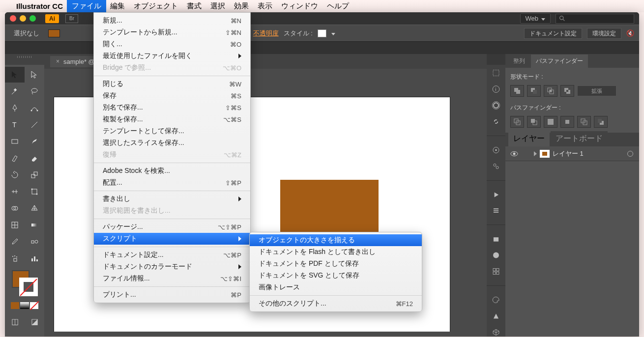 This screenshot has width=644, height=337. I want to click on submenu-item: 画像トレース, so click(336, 287).